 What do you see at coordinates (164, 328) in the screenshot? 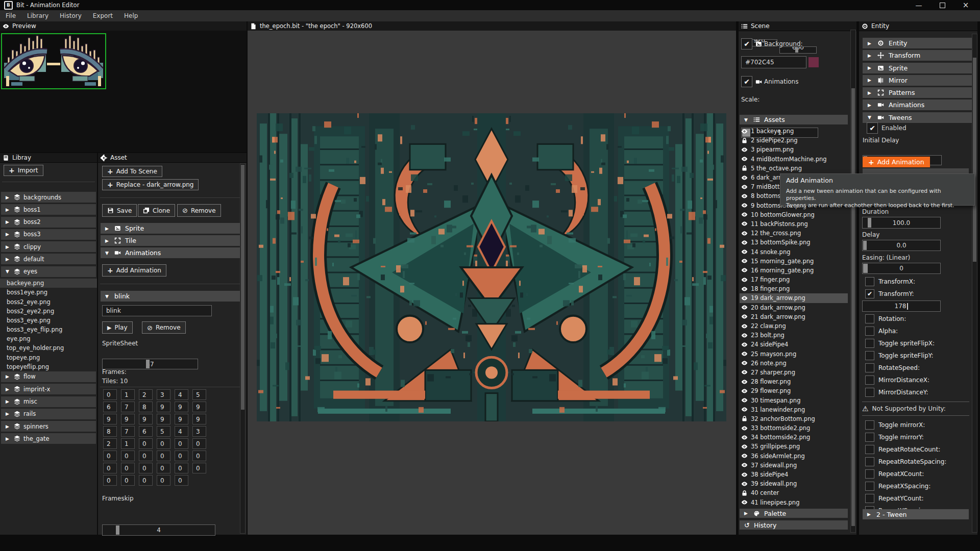
I see `animation-remove-button: ⊘ Remove` at bounding box center [164, 328].